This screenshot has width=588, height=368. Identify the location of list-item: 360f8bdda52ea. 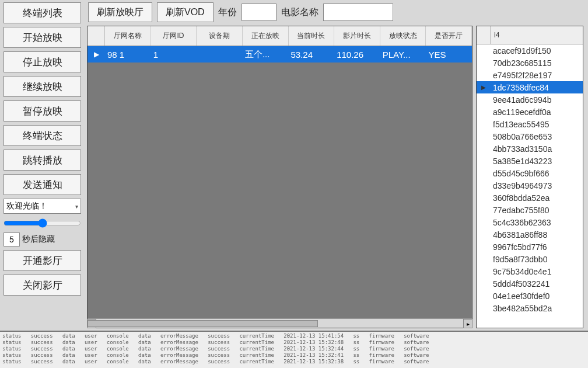
(530, 197).